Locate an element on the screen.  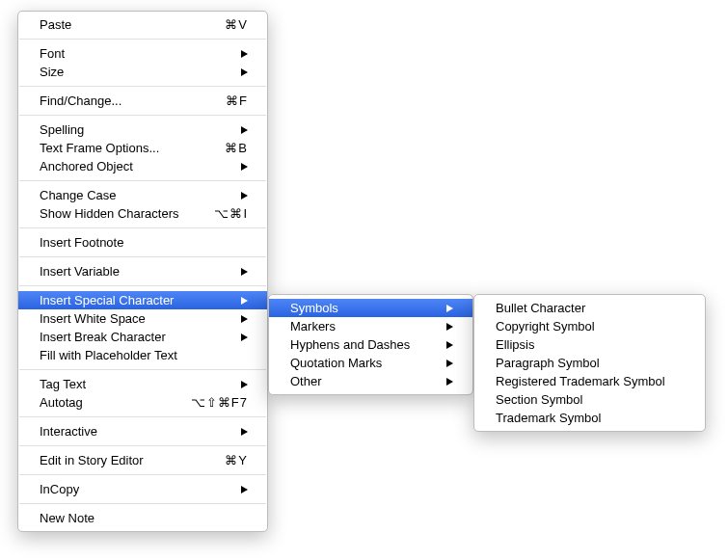
menu-item-label: Paragraph Symbol is located at coordinates (590, 362).